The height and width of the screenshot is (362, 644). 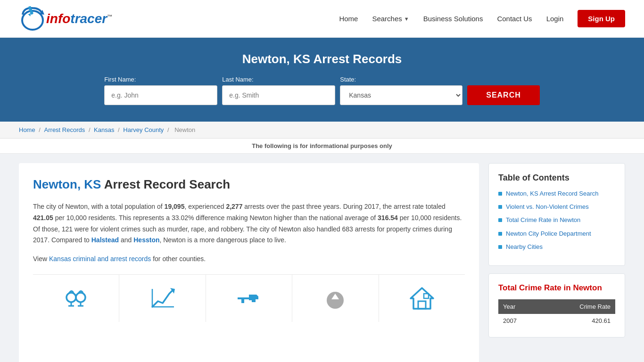 What do you see at coordinates (520, 306) in the screenshot?
I see `col-year-header: Year` at bounding box center [520, 306].